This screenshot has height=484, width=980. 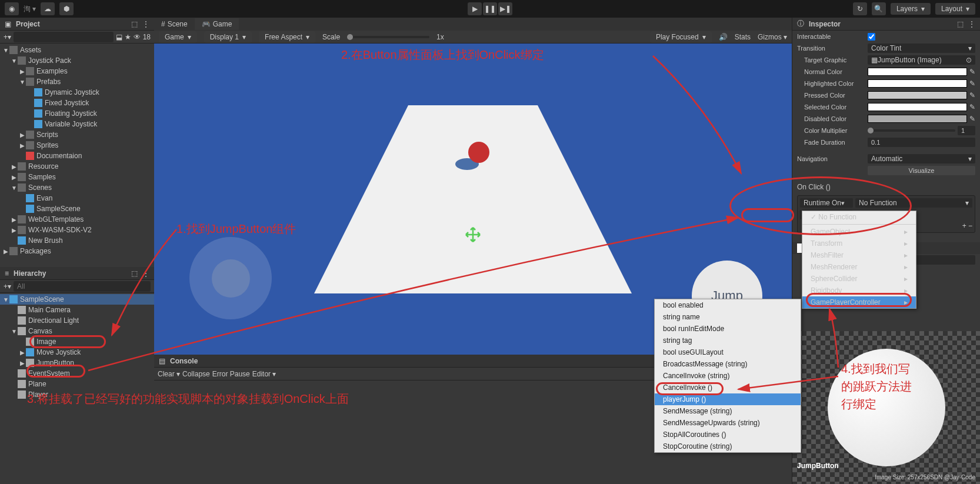 I want to click on tree-item: ▶Resource, so click(x=77, y=166).